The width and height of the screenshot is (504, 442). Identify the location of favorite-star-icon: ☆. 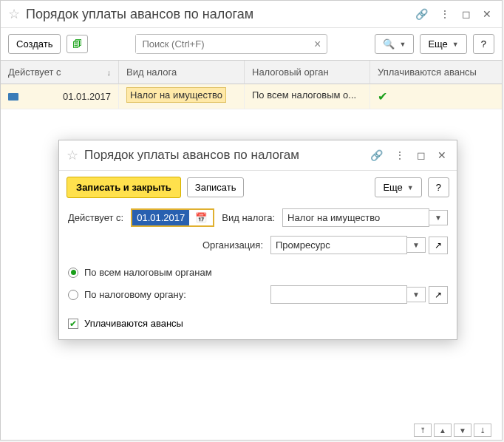
(14, 14).